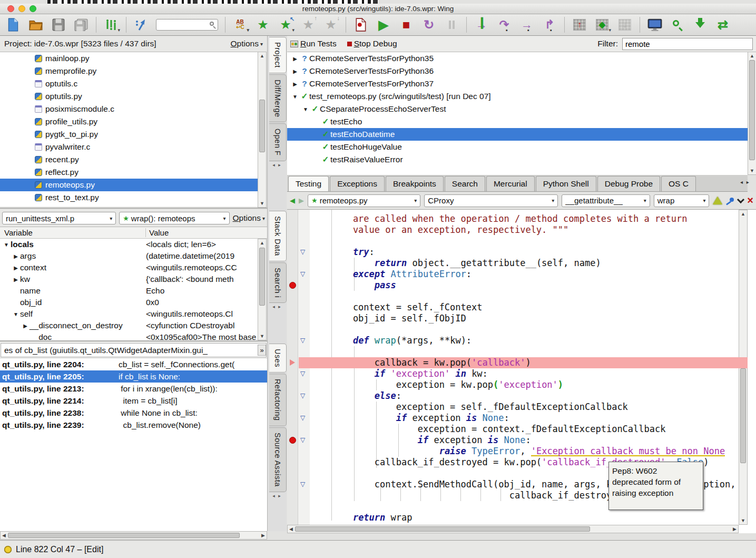 The image size is (756, 558). What do you see at coordinates (111, 25) in the screenshot?
I see `profiler-icon: ▾` at bounding box center [111, 25].